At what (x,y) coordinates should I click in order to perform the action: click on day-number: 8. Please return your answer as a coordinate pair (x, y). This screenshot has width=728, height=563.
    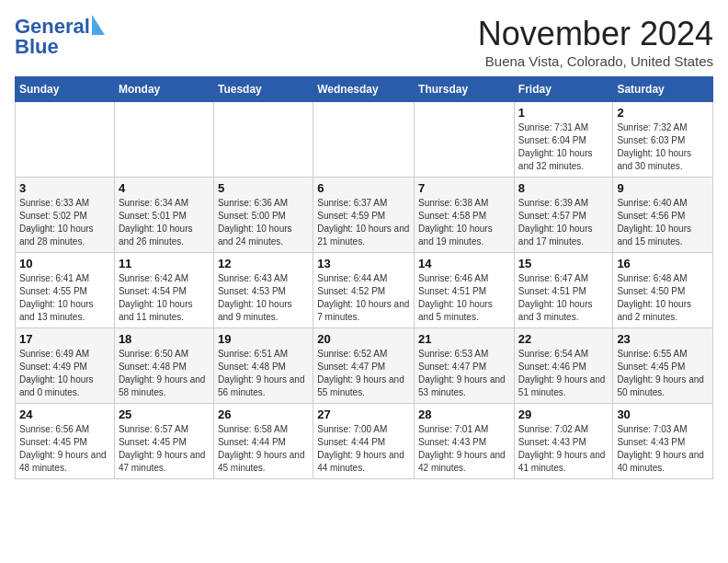
    Looking at the image, I should click on (564, 188).